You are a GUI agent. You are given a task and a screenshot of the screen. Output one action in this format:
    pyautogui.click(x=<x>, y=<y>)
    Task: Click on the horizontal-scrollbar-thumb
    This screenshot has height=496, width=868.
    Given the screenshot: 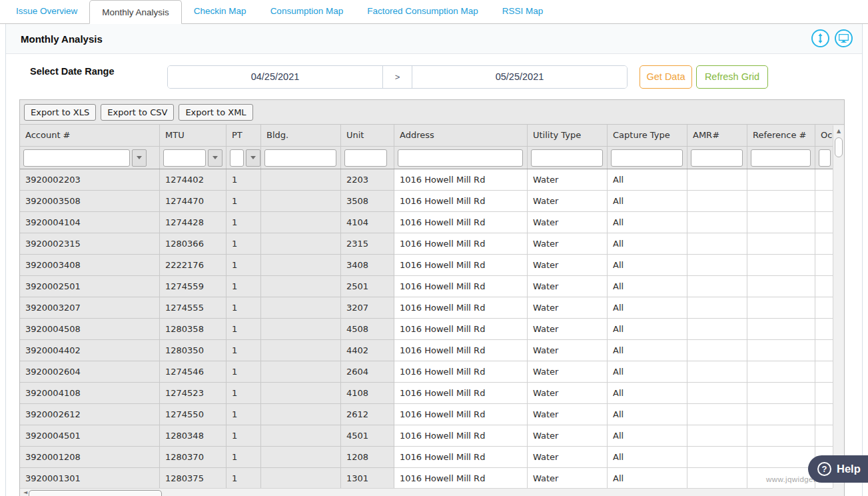 What is the action you would take?
    pyautogui.click(x=95, y=493)
    